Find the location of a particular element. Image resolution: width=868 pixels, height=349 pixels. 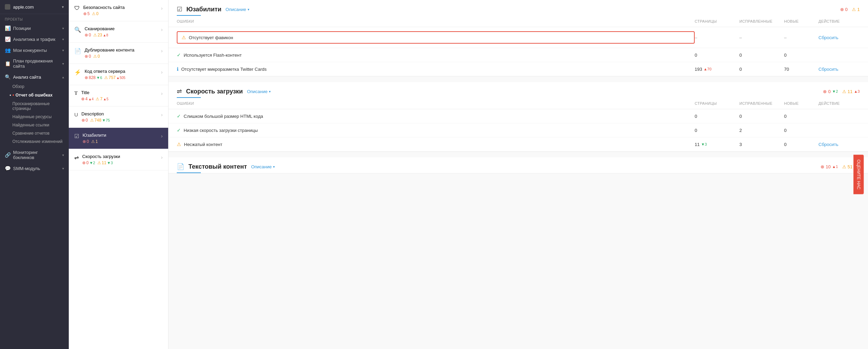

text-content-counter-warn-icon: ⚠ is located at coordinates (844, 167).